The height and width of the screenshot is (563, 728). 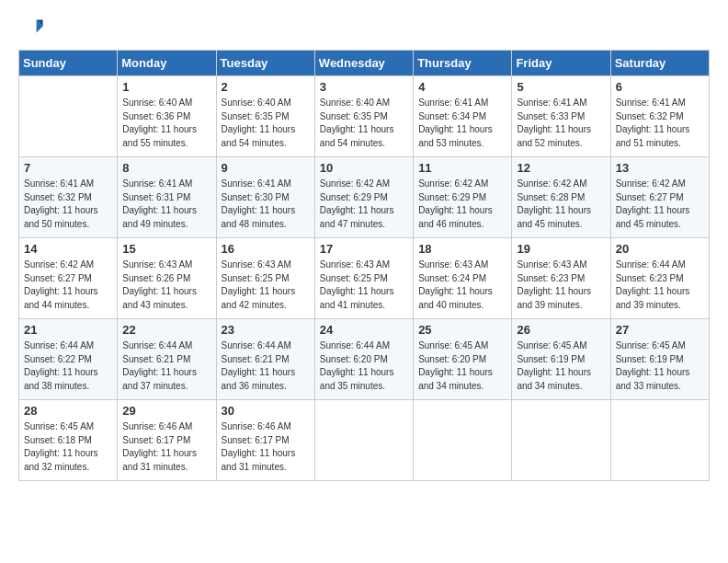 What do you see at coordinates (68, 410) in the screenshot?
I see `day-number: 28` at bounding box center [68, 410].